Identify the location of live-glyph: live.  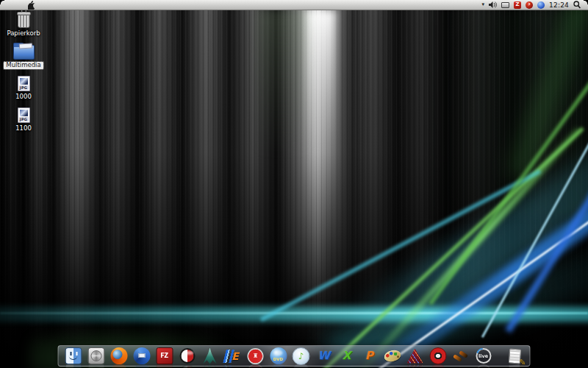
(484, 356).